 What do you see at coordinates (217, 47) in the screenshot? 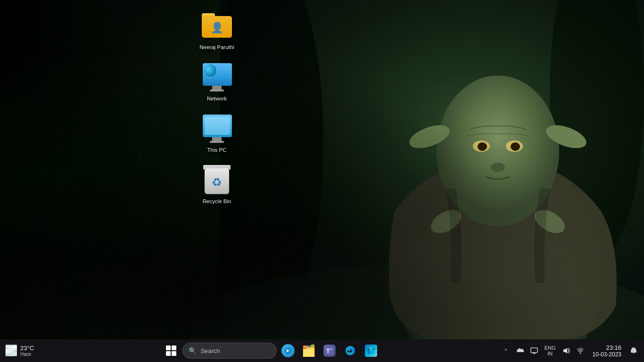
I see `icon-label-neeraj: Neeraj Paruthi` at bounding box center [217, 47].